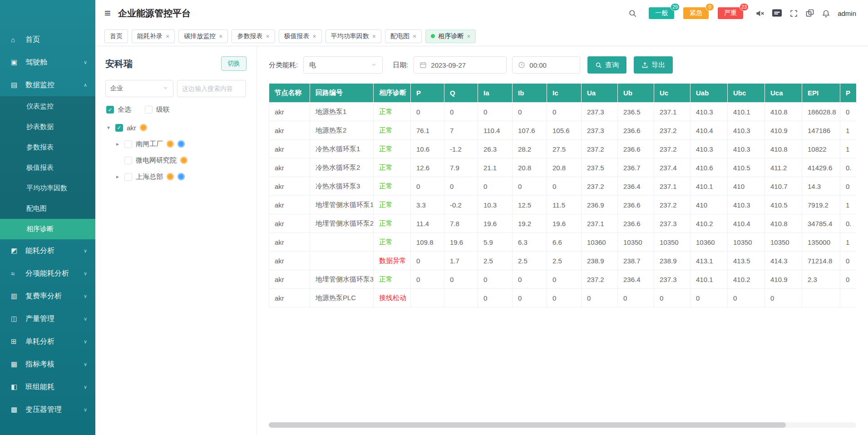 The image size is (868, 435). Describe the element at coordinates (563, 261) in the screenshot. I see `table-row: akr数据异常01.72.52.52.5238.9238.7238.9413.1…` at that location.